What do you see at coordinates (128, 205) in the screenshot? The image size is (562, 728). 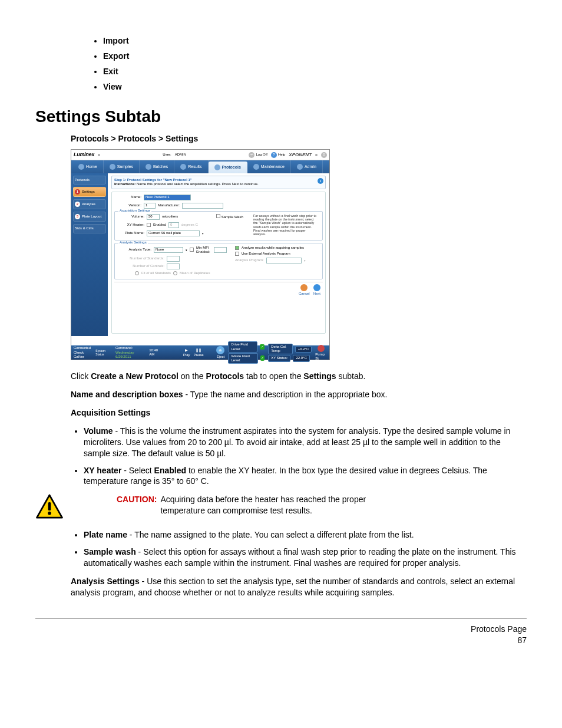 I see `version-label: Version:` at bounding box center [128, 205].